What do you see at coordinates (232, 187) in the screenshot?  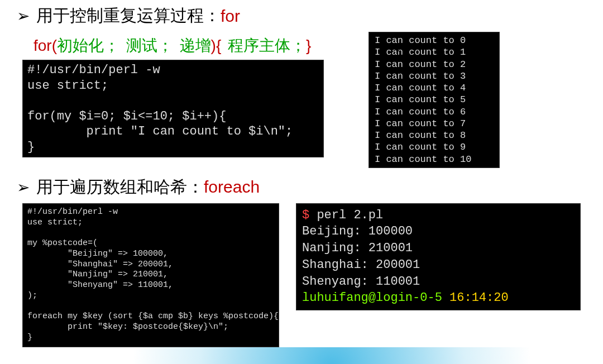 I see `section2-keyword: foreach` at bounding box center [232, 187].